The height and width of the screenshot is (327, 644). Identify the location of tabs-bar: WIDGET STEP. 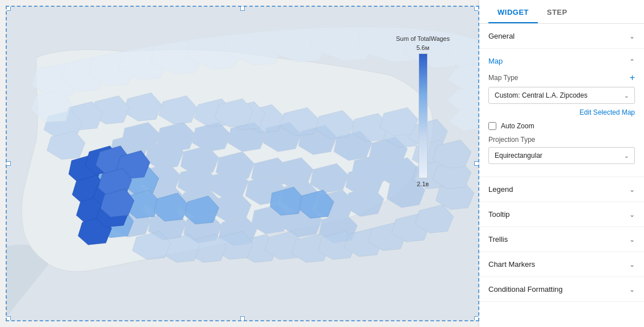
(562, 12).